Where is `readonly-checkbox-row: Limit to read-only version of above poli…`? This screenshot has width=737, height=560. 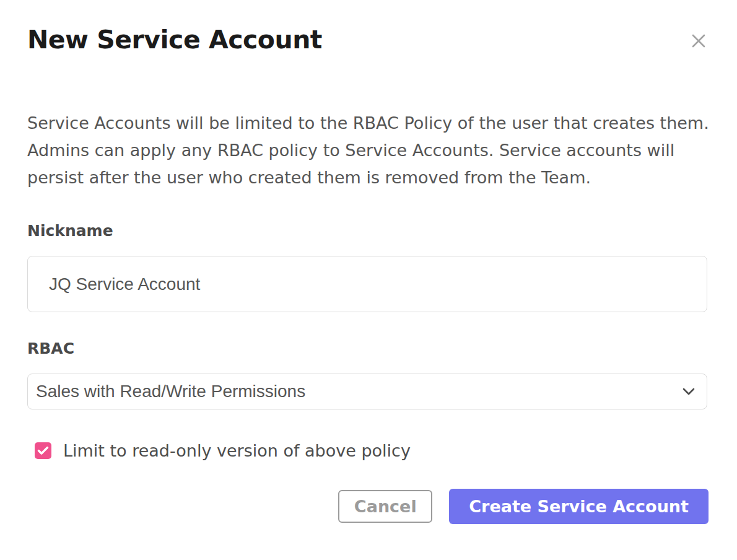 readonly-checkbox-row: Limit to read-only version of above poli… is located at coordinates (223, 451).